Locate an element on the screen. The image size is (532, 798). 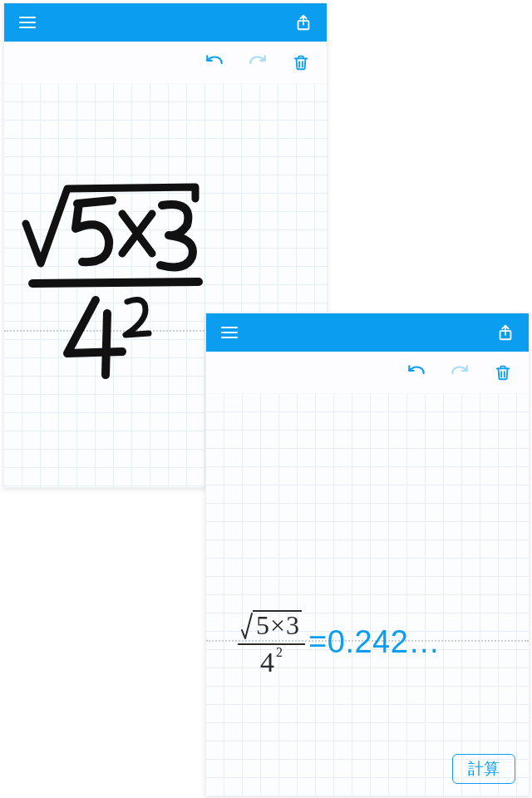
result-value: 0.242… is located at coordinates (384, 642).